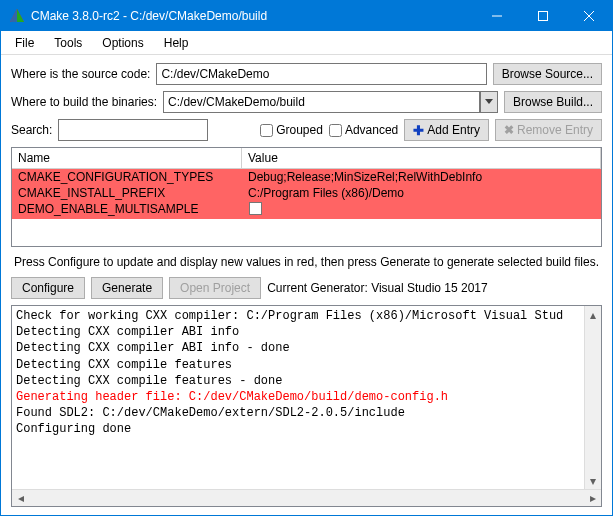 This screenshot has width=613, height=516. What do you see at coordinates (122, 43) in the screenshot?
I see `menu-options: Options` at bounding box center [122, 43].